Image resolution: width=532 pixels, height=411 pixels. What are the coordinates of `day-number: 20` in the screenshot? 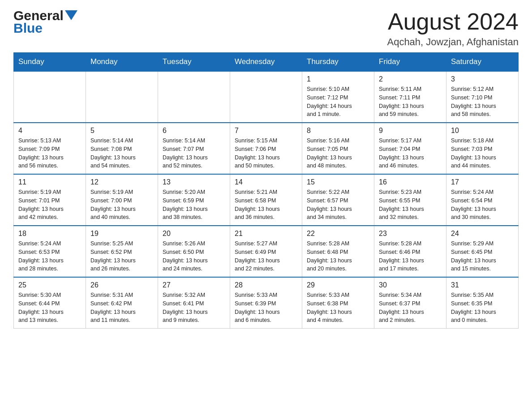 It's located at (194, 234).